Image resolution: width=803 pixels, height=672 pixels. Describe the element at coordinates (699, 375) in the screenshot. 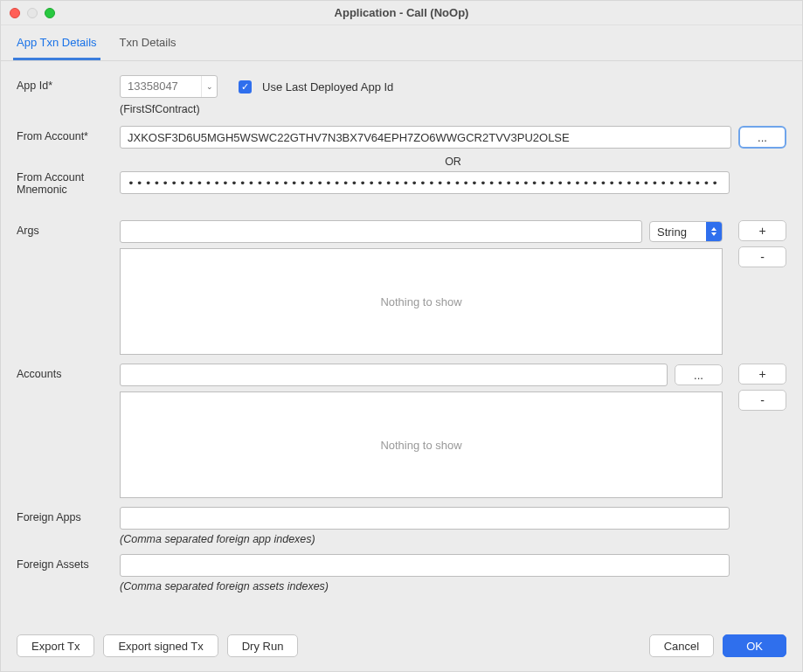

I see `accounts-browse-button: ...` at that location.